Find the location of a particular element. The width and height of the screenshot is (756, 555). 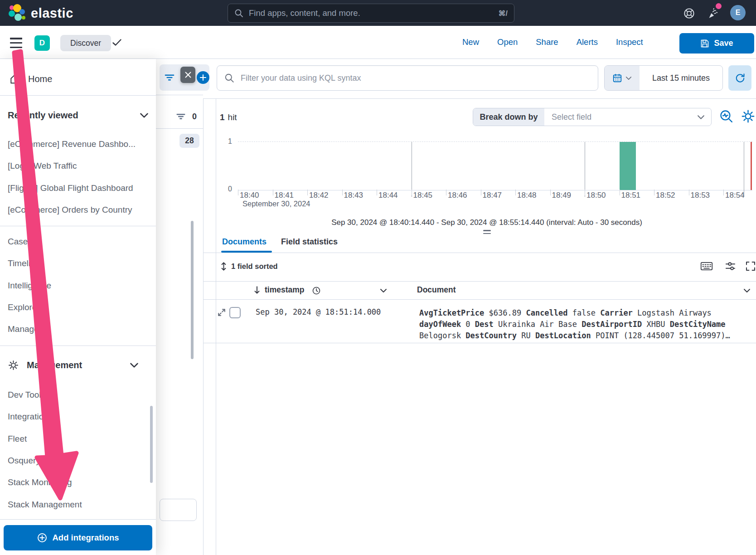

save-button: Save is located at coordinates (717, 44).